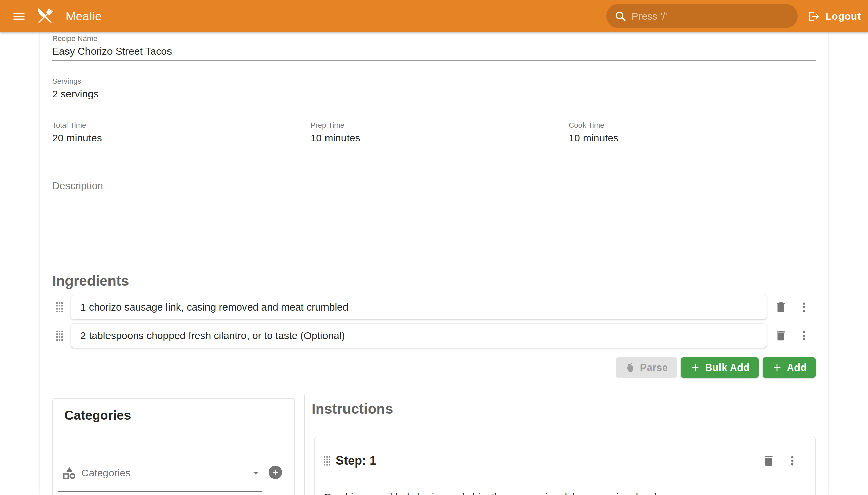  What do you see at coordinates (106, 473) in the screenshot?
I see `categories-select-label: Categories` at bounding box center [106, 473].